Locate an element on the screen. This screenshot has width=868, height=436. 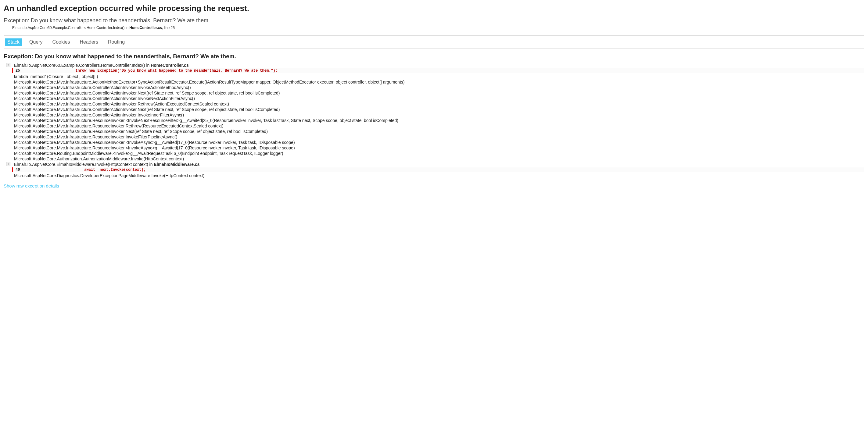
stack-frame: Microsoft.AspNetCore.Diagnostics.Develop… is located at coordinates (435, 176).